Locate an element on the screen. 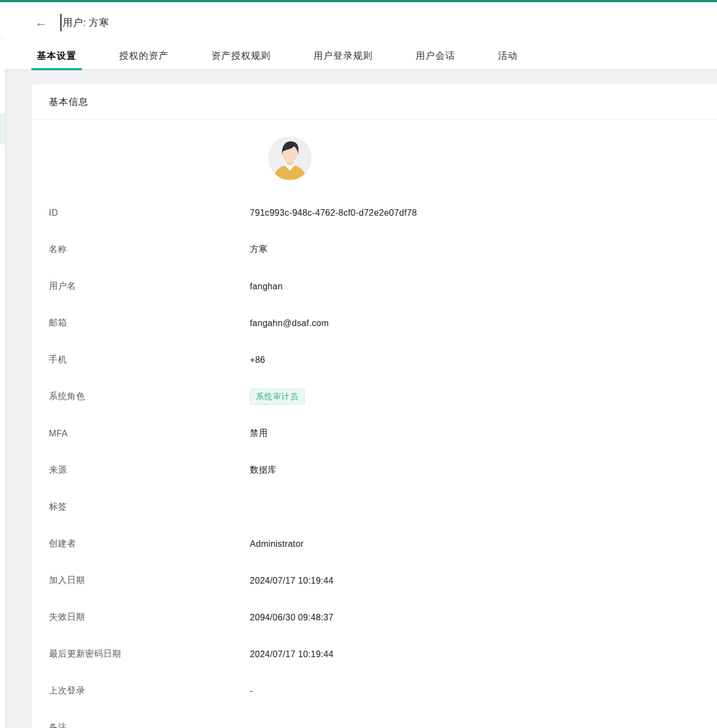 The width and height of the screenshot is (717, 728). tab-asset-permission-rules: 资产授权规则 is located at coordinates (241, 57).